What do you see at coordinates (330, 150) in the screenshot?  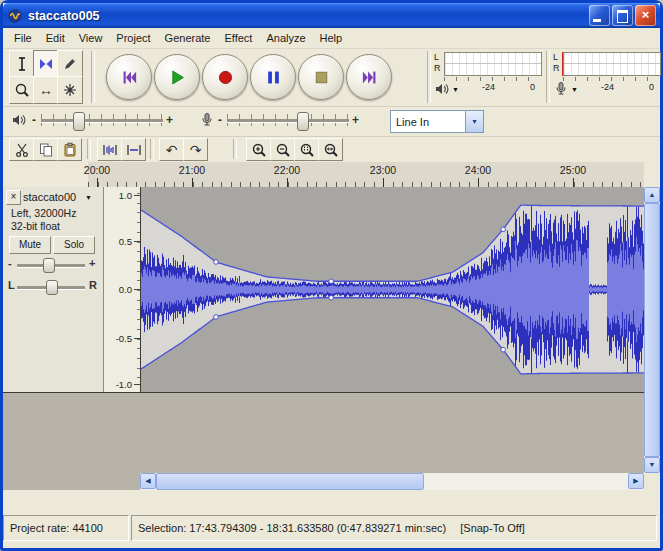 I see `fit-project-button` at bounding box center [330, 150].